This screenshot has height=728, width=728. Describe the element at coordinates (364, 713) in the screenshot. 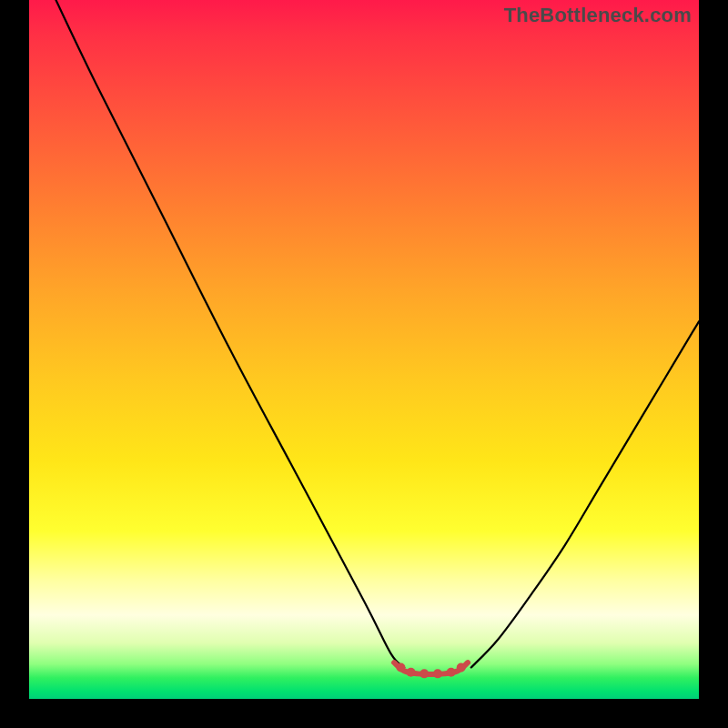

I see `frame-border-bottom` at that location.